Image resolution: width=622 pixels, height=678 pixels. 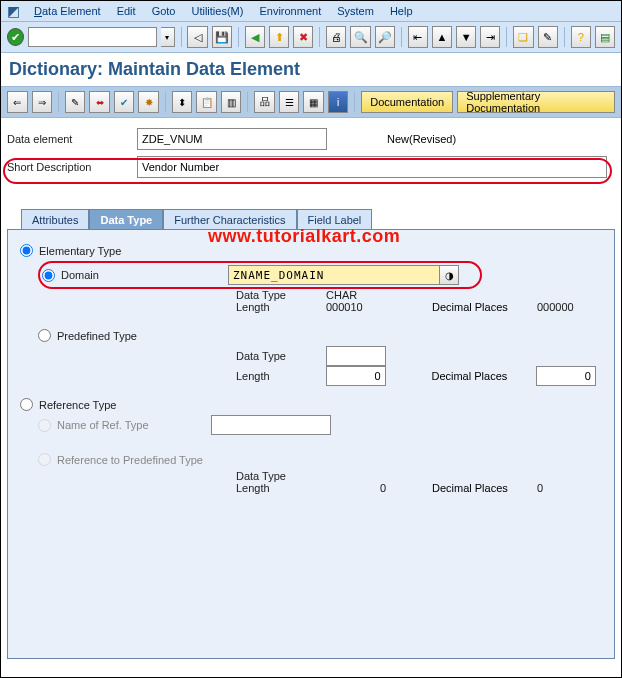 What do you see at coordinates (548, 37) in the screenshot?
I see `shortcut-icon: ✎` at bounding box center [548, 37].